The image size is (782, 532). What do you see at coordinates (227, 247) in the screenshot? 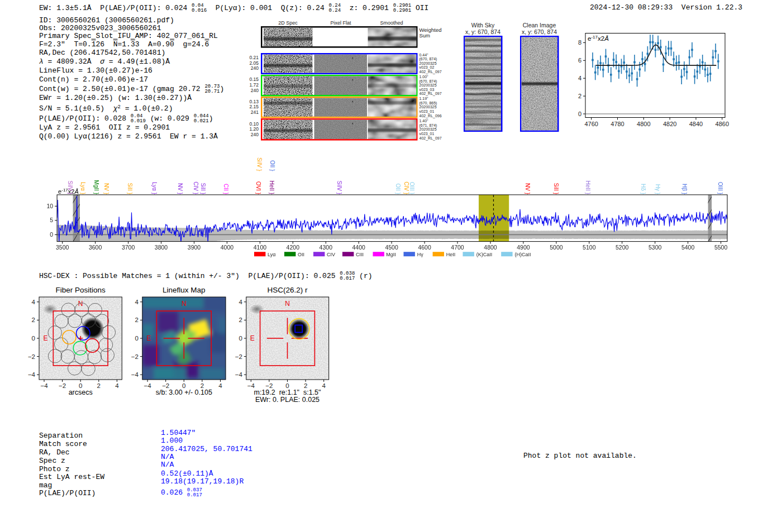
I see `svg-text: 4000` at bounding box center [227, 247].